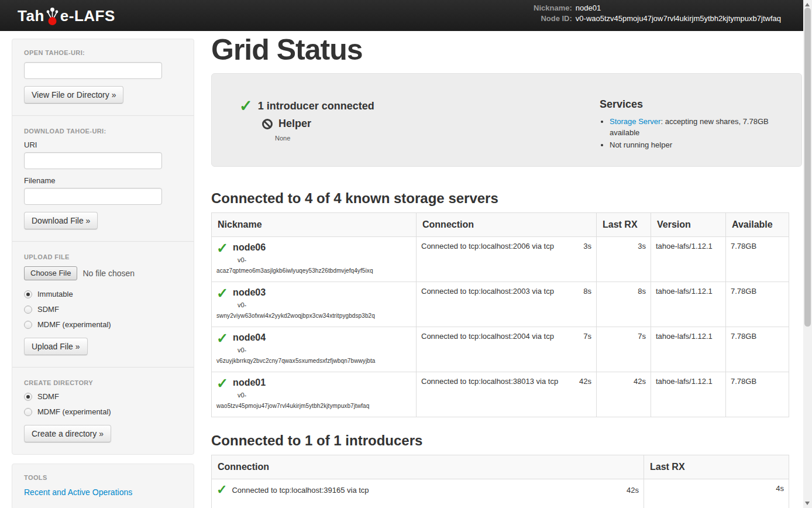  I want to click on connection-age: 7s, so click(587, 336).